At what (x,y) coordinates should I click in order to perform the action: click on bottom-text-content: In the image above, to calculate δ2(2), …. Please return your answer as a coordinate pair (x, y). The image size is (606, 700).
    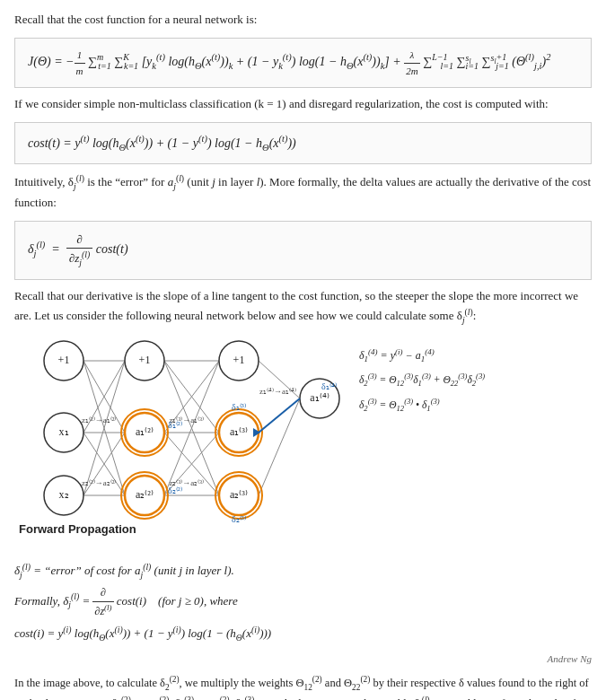
    Looking at the image, I should click on (303, 687).